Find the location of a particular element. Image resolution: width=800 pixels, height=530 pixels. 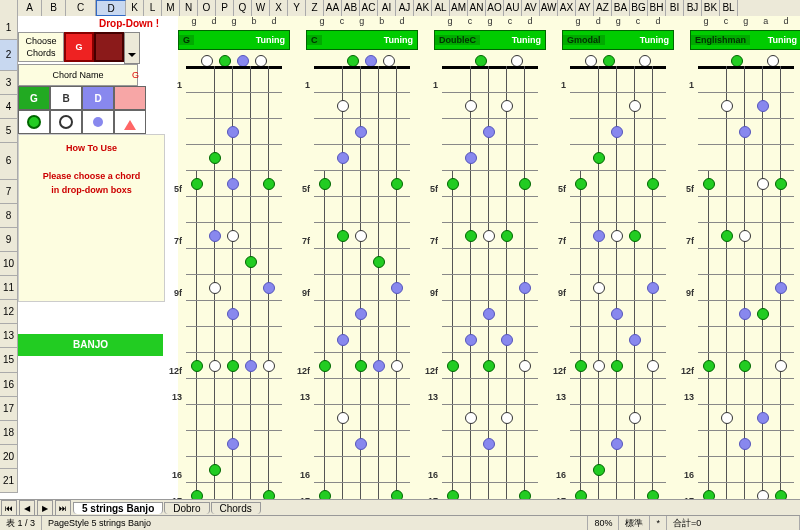

chord-dropdown-button is located at coordinates (132, 48).